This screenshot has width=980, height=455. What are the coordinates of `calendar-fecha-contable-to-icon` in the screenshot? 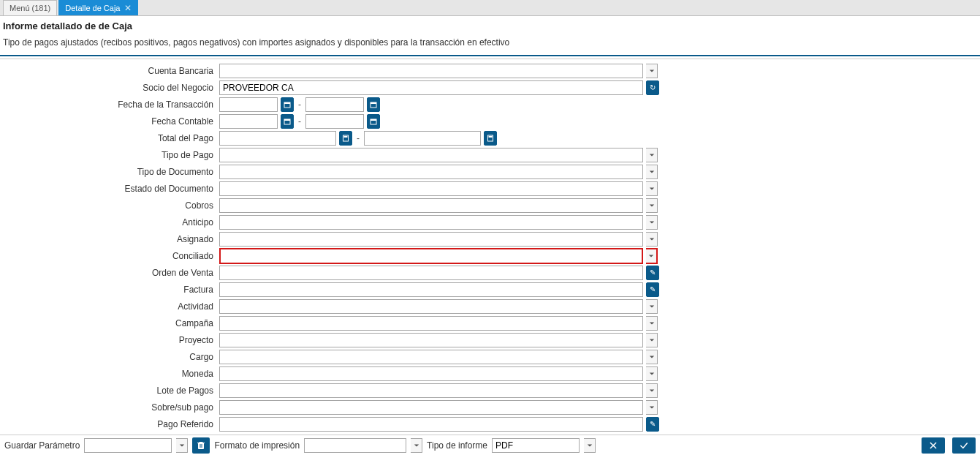 It's located at (373, 121).